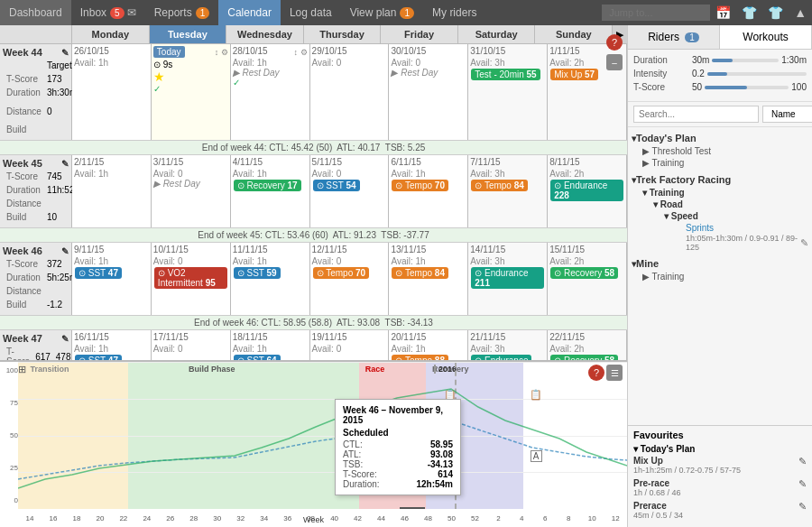  Describe the element at coordinates (429, 279) in the screenshot. I see `day-cell-46-fri: 13/11/15 Avail: 1h ⊙ Tempo 84` at that location.